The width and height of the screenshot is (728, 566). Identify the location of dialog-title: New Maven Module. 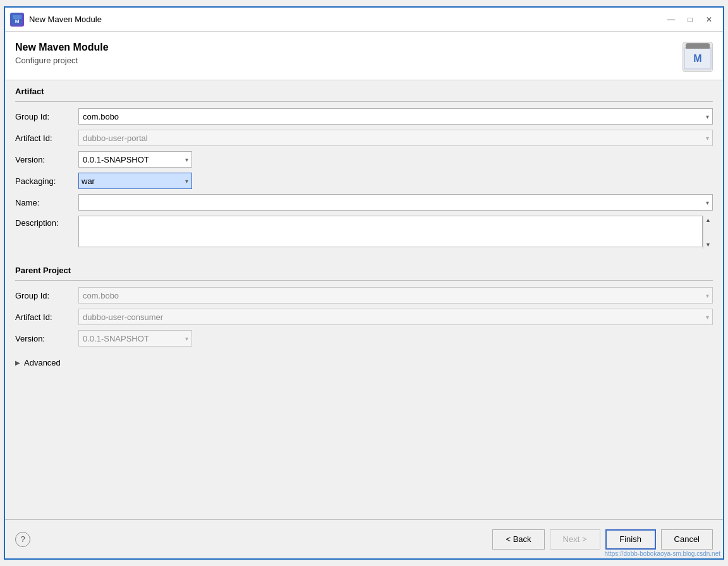
(62, 47).